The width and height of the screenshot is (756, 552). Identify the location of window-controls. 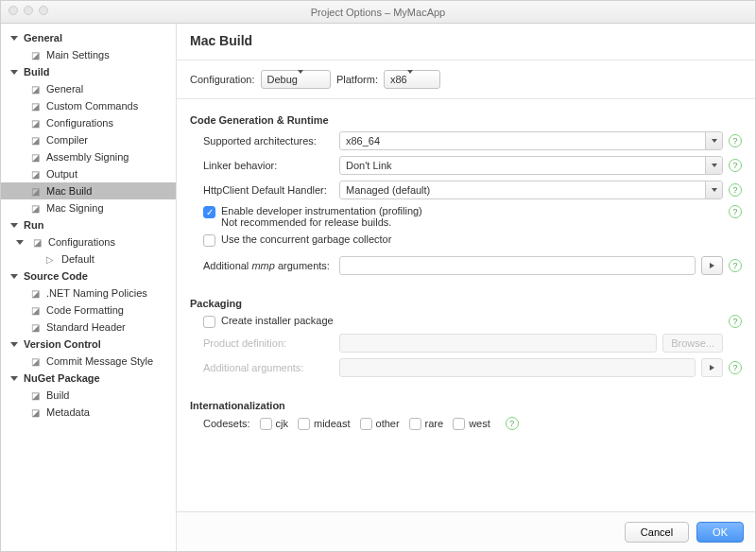
(28, 10).